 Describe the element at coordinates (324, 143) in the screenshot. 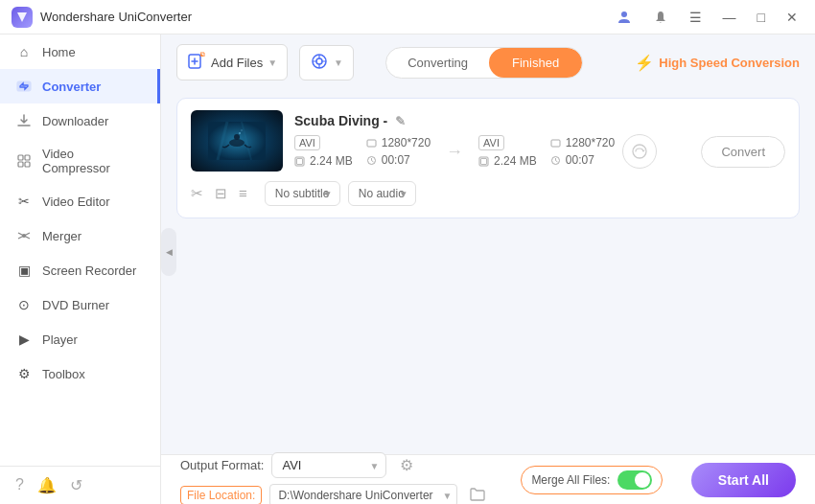

I see `source-format: AVI` at that location.